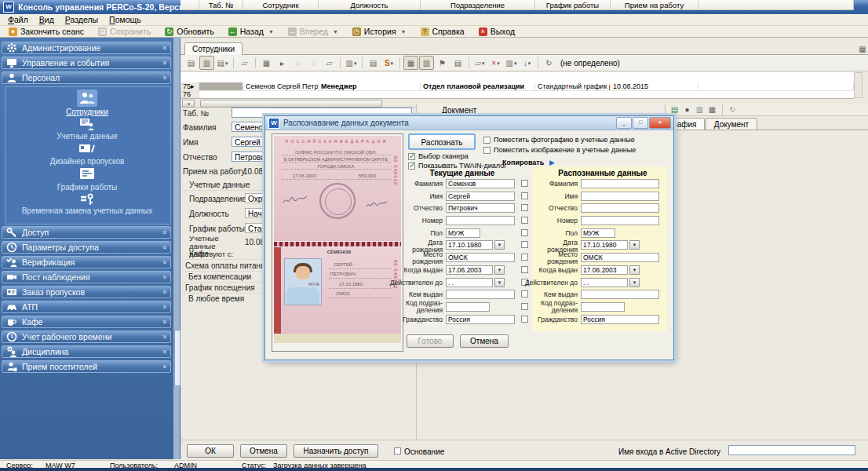 The image size is (868, 471). What do you see at coordinates (221, 86) in the screenshot?
I see `cell-tab-no` at bounding box center [221, 86].